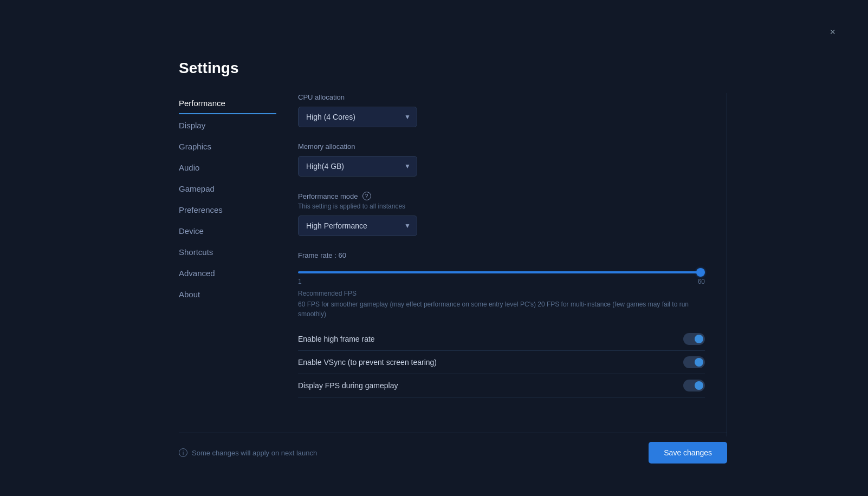 This screenshot has height=496, width=868. What do you see at coordinates (367, 362) in the screenshot?
I see `toggle-label-vsync: Enable VSync (to prevent screen tearing)` at bounding box center [367, 362].